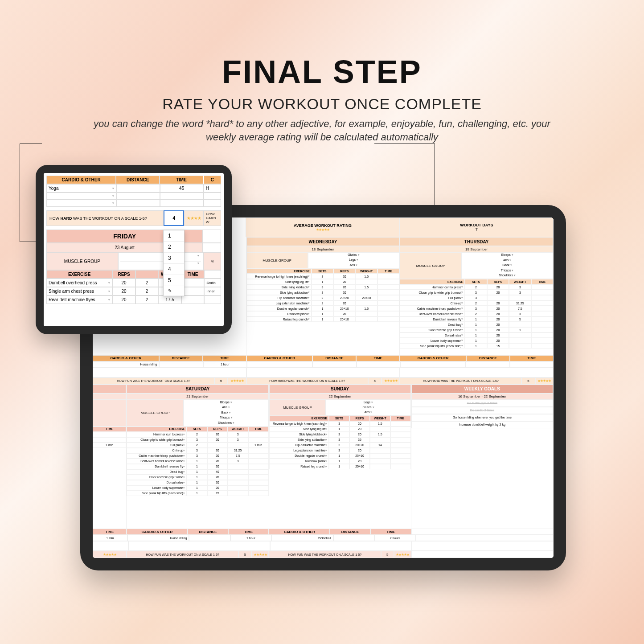 This screenshot has height=644, width=644. Describe the element at coordinates (476, 324) in the screenshot. I see `exercise-row: Dead bug ▾120` at that location.